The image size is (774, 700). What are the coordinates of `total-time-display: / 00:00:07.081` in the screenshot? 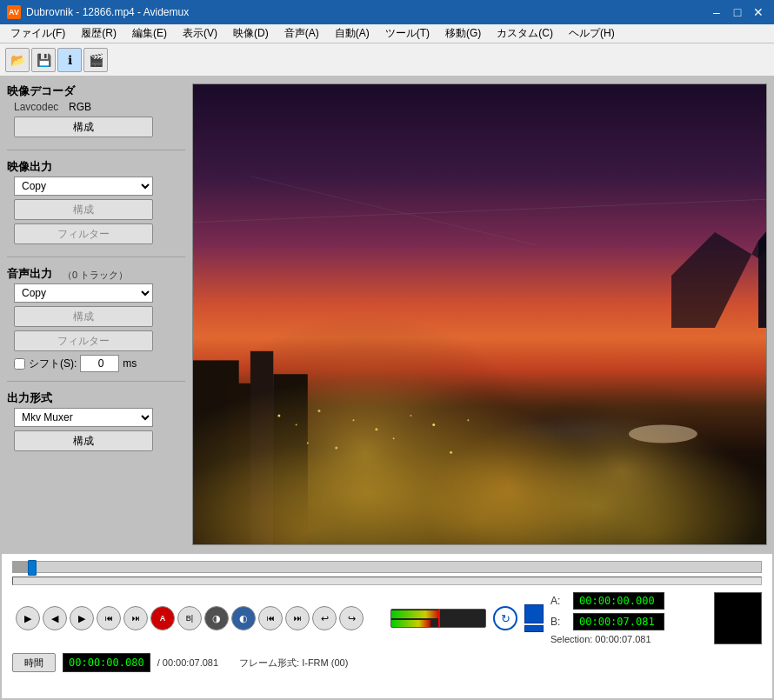 It's located at (188, 663).